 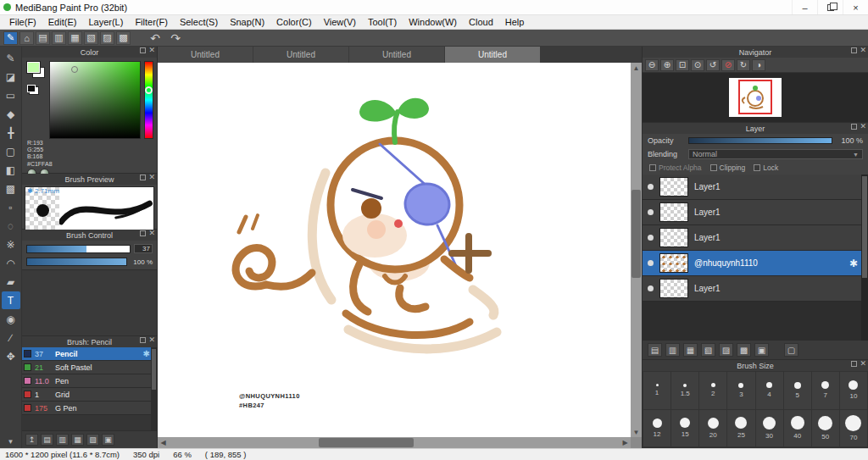 I want to click on menu-file: File(F), so click(x=23, y=22).